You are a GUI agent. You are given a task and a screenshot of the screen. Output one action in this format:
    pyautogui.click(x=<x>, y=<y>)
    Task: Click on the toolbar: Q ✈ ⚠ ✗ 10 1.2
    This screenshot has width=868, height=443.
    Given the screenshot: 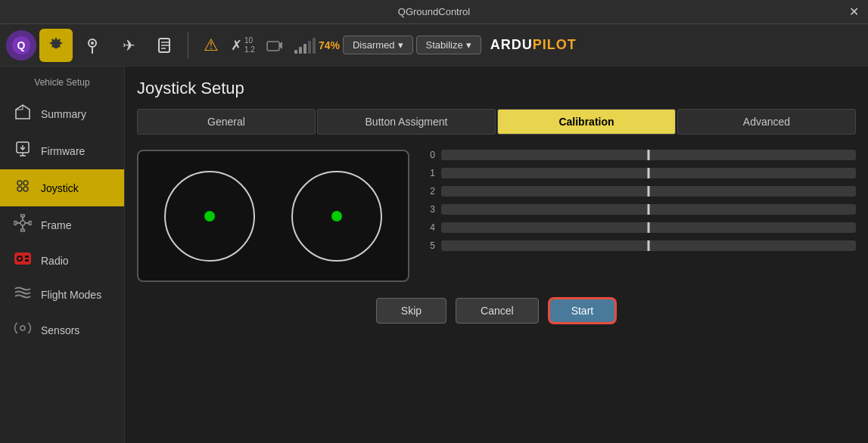 What is the action you would take?
    pyautogui.click(x=434, y=45)
    